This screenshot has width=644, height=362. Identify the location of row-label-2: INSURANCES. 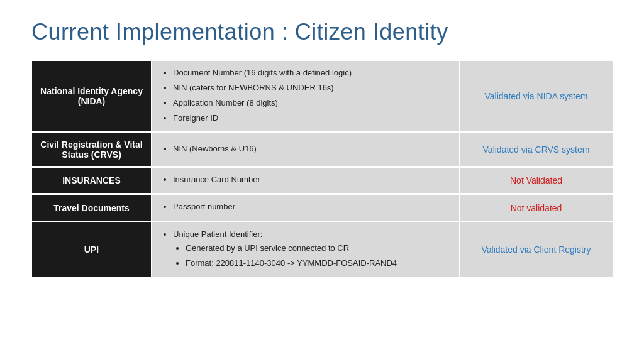
(92, 181).